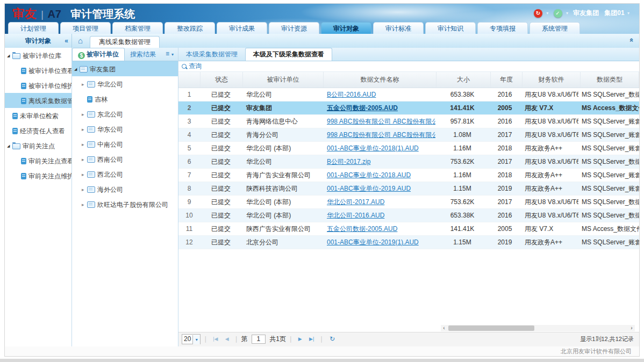 This screenshot has width=644, height=362. What do you see at coordinates (283, 79) in the screenshot?
I see `column-header: 被审计单位` at bounding box center [283, 79].